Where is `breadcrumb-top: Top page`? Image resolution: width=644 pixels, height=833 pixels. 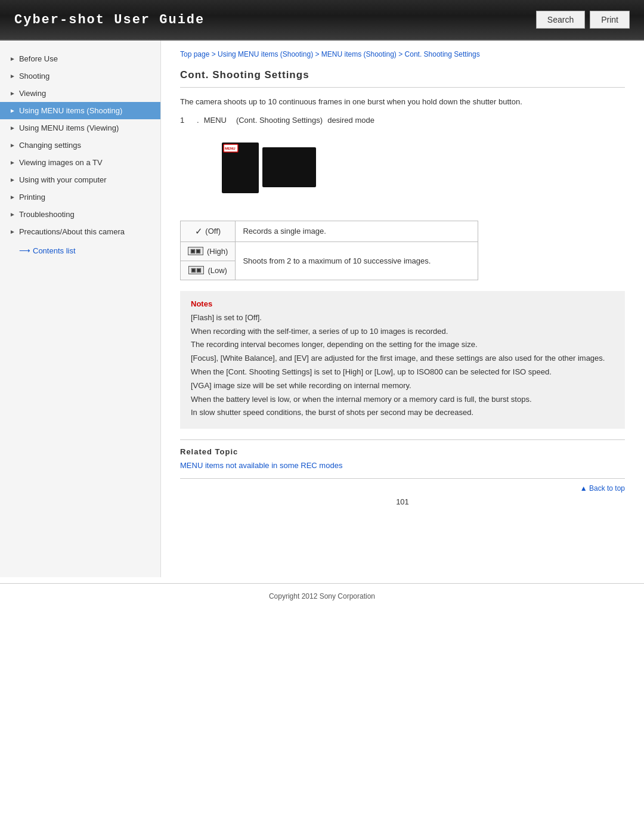 breadcrumb-top: Top page is located at coordinates (194, 54).